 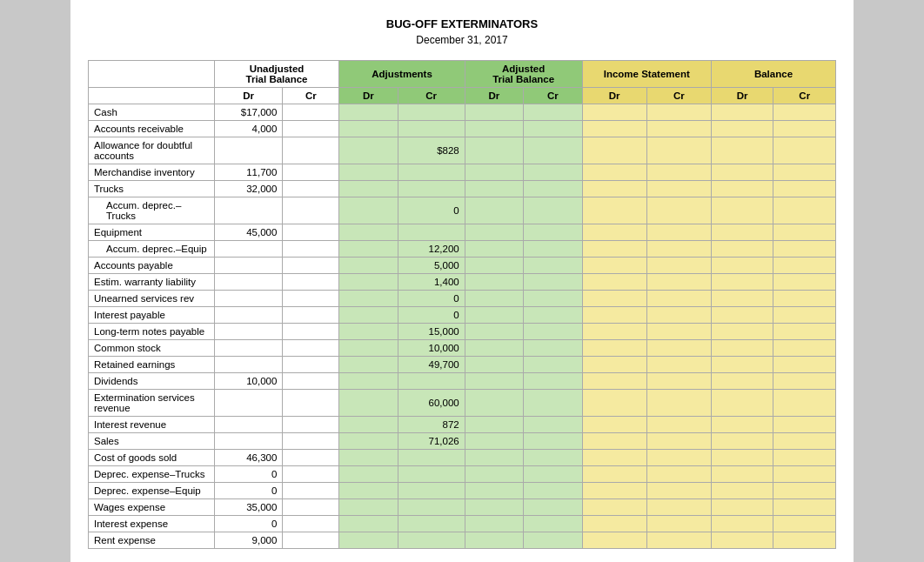 I want to click on account-name: Accounts receivable, so click(x=151, y=129).